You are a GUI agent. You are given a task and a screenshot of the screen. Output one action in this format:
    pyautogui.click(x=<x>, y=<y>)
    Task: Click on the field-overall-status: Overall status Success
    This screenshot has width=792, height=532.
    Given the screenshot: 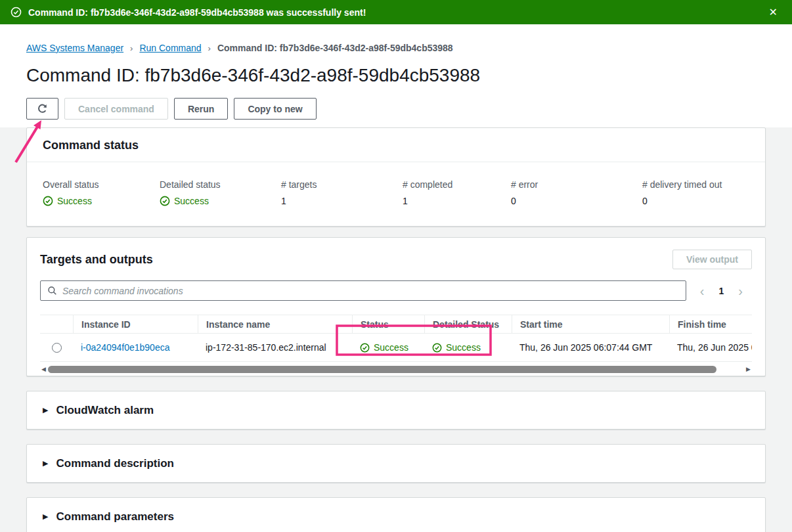 What is the action you would take?
    pyautogui.click(x=101, y=193)
    